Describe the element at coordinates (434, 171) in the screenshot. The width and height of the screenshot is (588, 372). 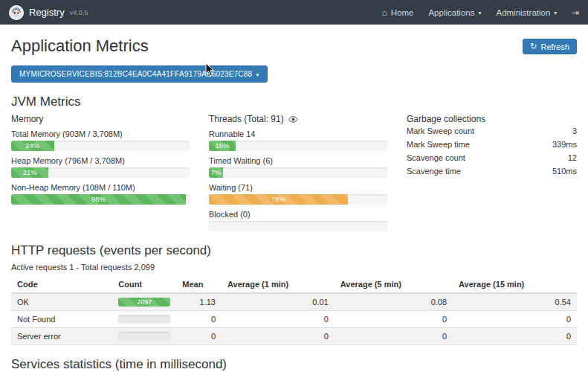
I see `gc-label: Scavenge time` at that location.